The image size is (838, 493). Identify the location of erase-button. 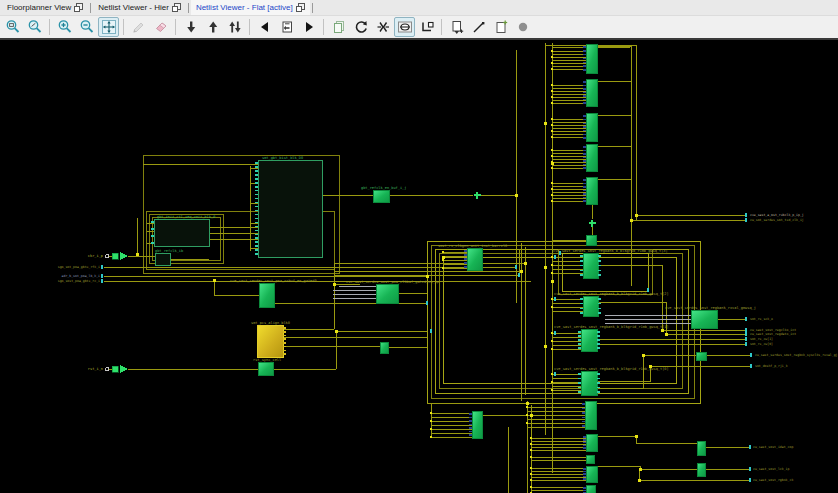
(160, 27).